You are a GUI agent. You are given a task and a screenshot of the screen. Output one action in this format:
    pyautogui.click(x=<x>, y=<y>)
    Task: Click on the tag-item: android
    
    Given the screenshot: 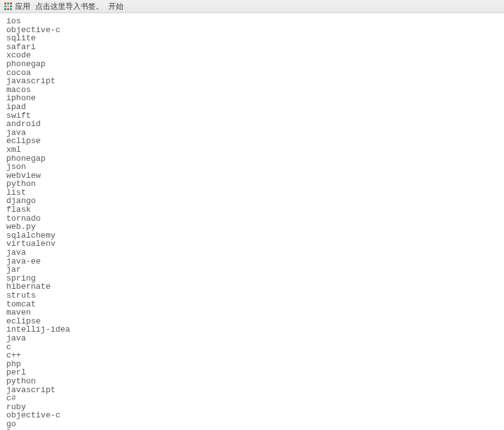 What is the action you would take?
    pyautogui.click(x=252, y=124)
    